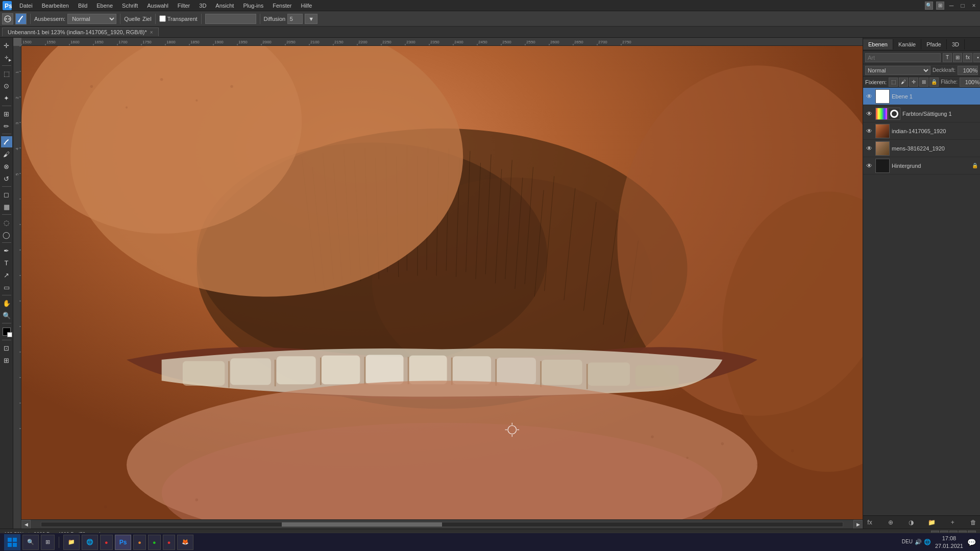 Image resolution: width=980 pixels, height=551 pixels. I want to click on shape-tool: ▭, so click(7, 287).